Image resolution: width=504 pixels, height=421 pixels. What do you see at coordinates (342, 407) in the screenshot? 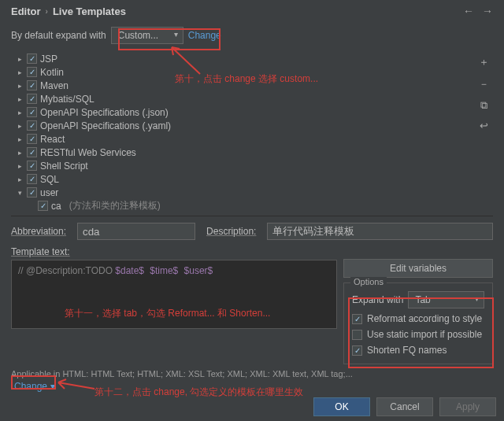
I see `ok-button: OK` at bounding box center [342, 407].